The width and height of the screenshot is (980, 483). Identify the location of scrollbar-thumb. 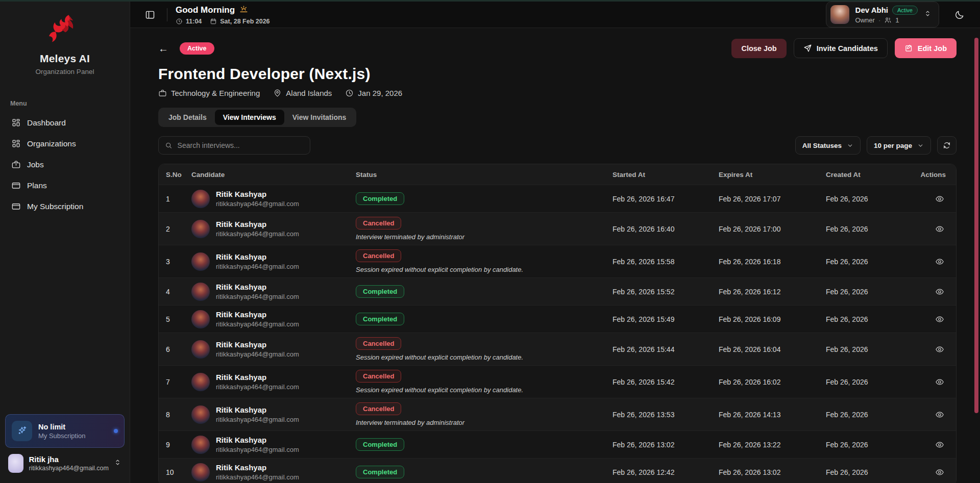
(976, 225).